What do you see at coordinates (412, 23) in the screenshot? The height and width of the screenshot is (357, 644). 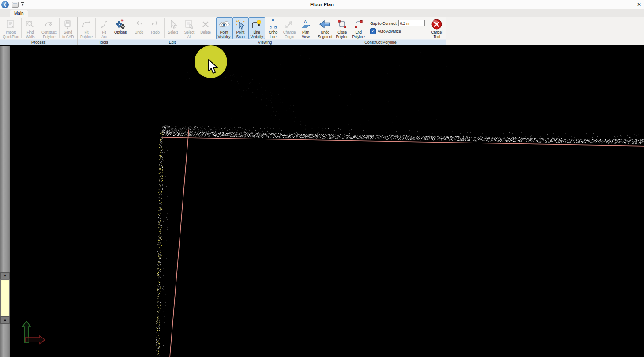 I see `gap-to-connect-input` at bounding box center [412, 23].